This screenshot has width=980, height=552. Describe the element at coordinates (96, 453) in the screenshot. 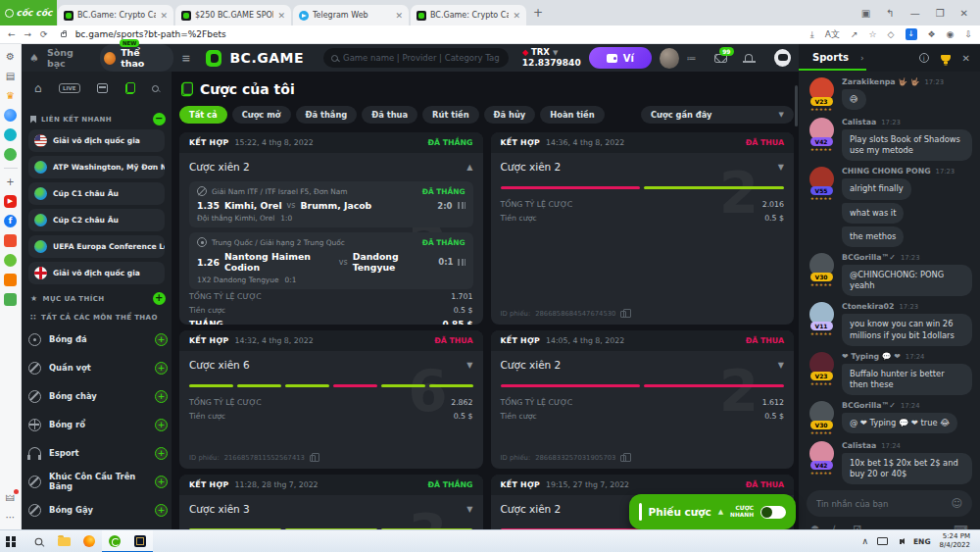

I see `sidebar-item-esport: Esport+` at that location.